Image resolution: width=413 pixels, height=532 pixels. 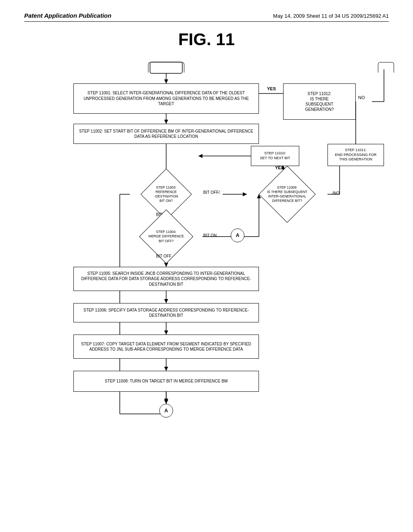 I want to click on step-11004-text: STEP 11004: MERGE DIFFERENCE BIT OFF?, so click(x=166, y=236).